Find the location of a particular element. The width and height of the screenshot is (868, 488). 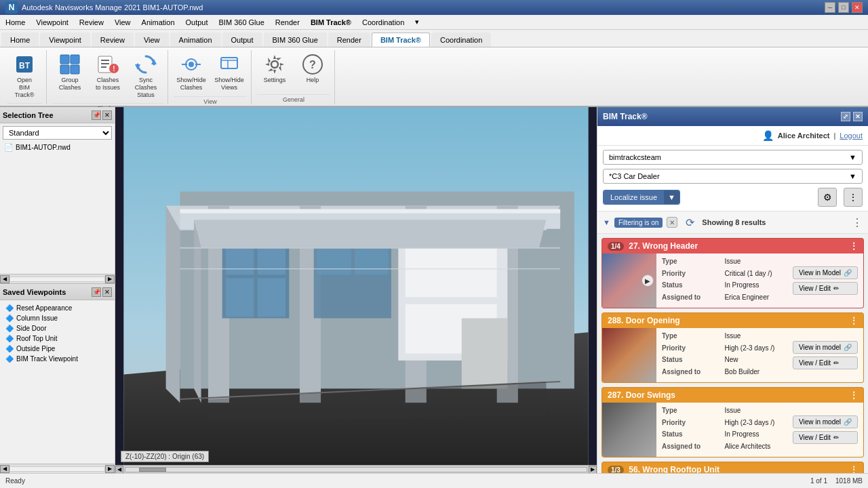

vp-item-roof: 🔷 Roof Top Unit is located at coordinates (57, 339).